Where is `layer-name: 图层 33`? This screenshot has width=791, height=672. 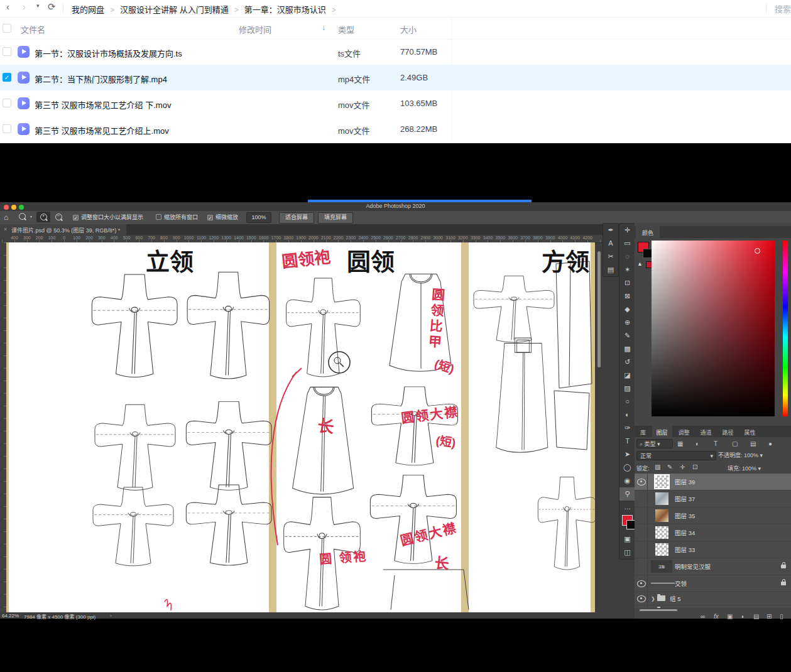 layer-name: 图层 33 is located at coordinates (685, 550).